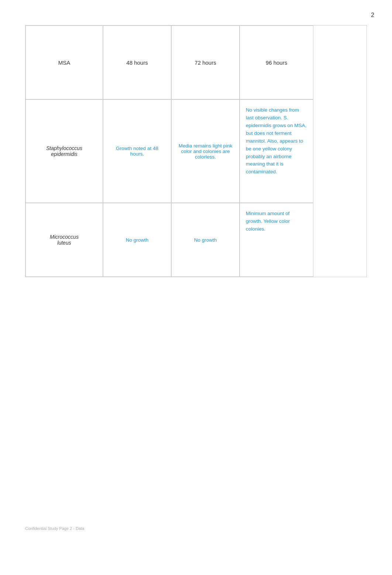  I want to click on row1-col2: Growth noted at 48 hours., so click(137, 151).